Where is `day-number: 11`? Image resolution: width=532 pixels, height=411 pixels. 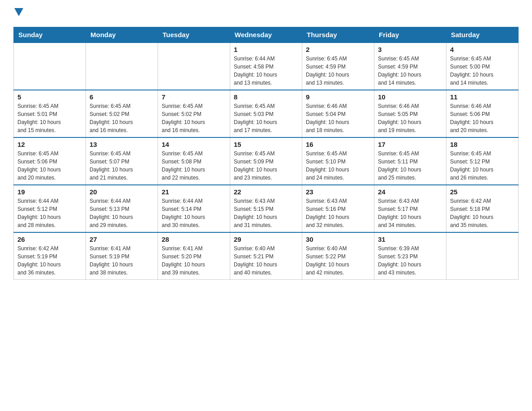 day-number: 11 is located at coordinates (482, 97).